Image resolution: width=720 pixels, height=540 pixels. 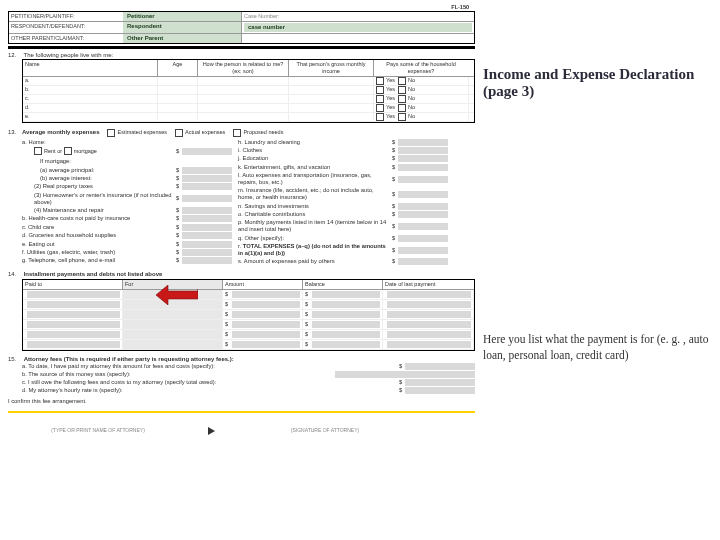 What do you see at coordinates (325, 431) in the screenshot?
I see `sig-signature: (SIGNATURE OF ATTORNEY)` at bounding box center [325, 431].